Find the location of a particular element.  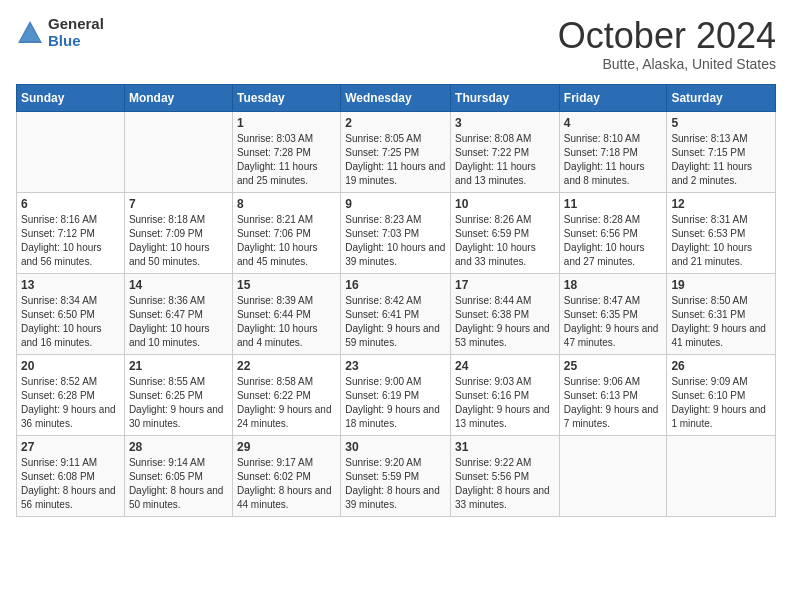

day-number: 18 is located at coordinates (614, 285).